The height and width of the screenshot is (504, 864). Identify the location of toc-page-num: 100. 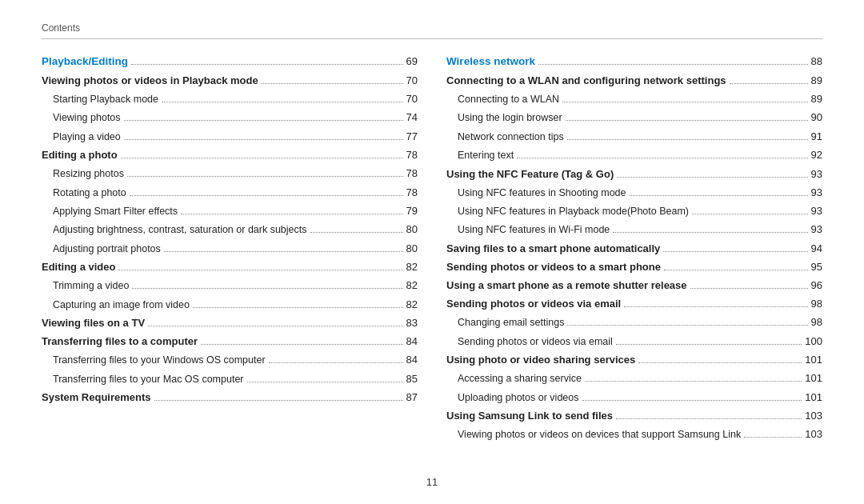
(814, 342).